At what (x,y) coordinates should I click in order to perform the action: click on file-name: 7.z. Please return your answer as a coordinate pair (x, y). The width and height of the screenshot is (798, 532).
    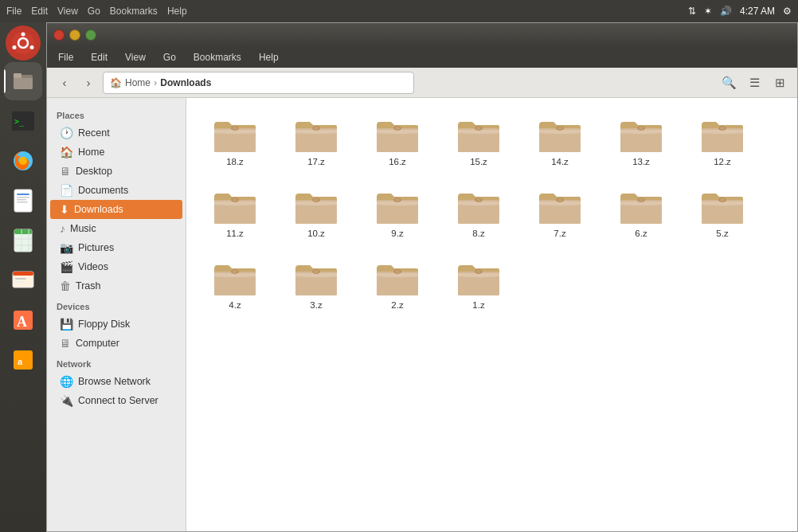
    Looking at the image, I should click on (559, 233).